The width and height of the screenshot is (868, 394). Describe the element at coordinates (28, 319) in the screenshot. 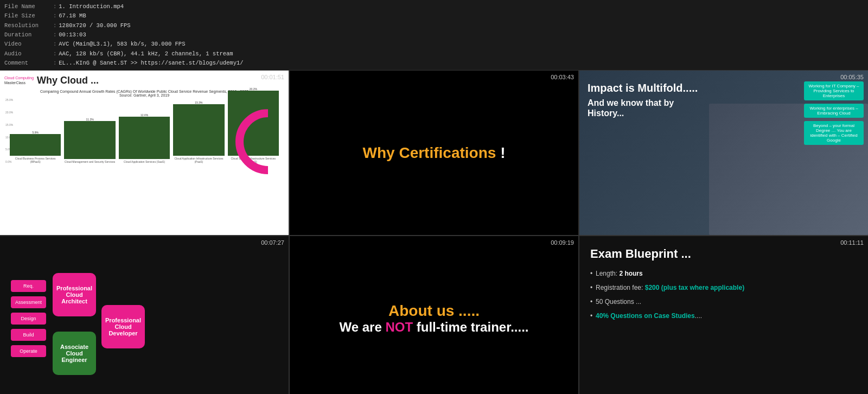

I see `btn-design: Design` at that location.